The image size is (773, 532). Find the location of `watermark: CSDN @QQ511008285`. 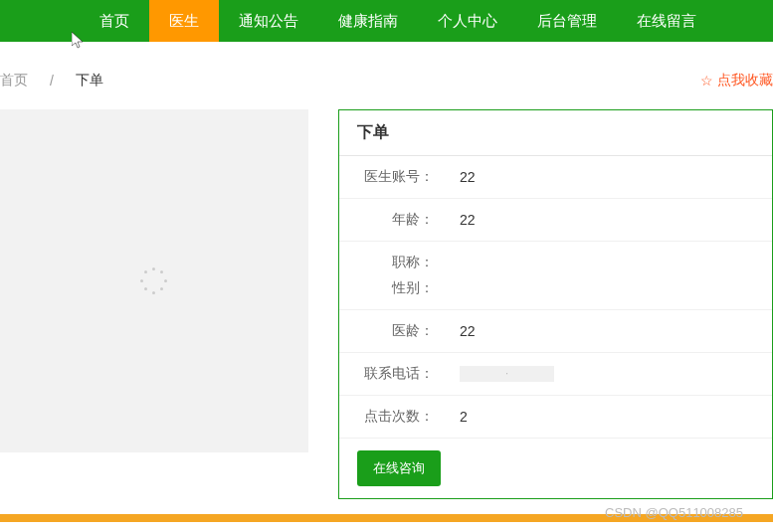

watermark: CSDN @QQ511008285 is located at coordinates (675, 513).